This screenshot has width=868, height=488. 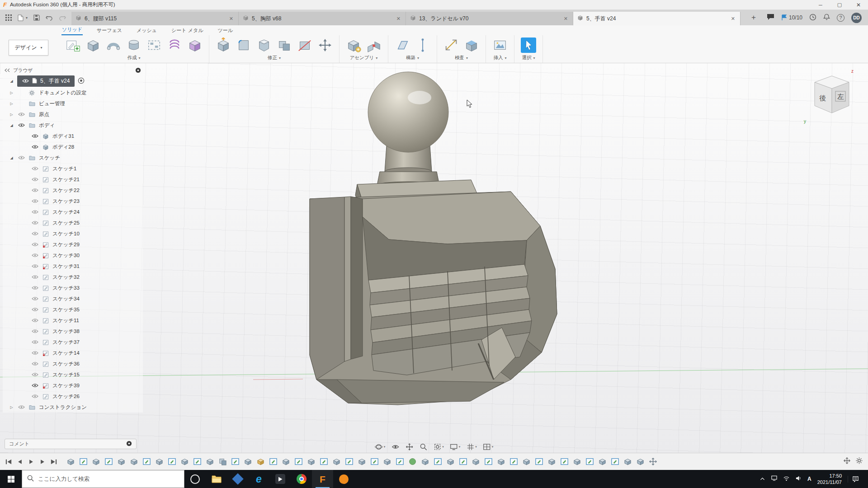 I want to click on browser-item: スケッチ35, so click(x=73, y=310).